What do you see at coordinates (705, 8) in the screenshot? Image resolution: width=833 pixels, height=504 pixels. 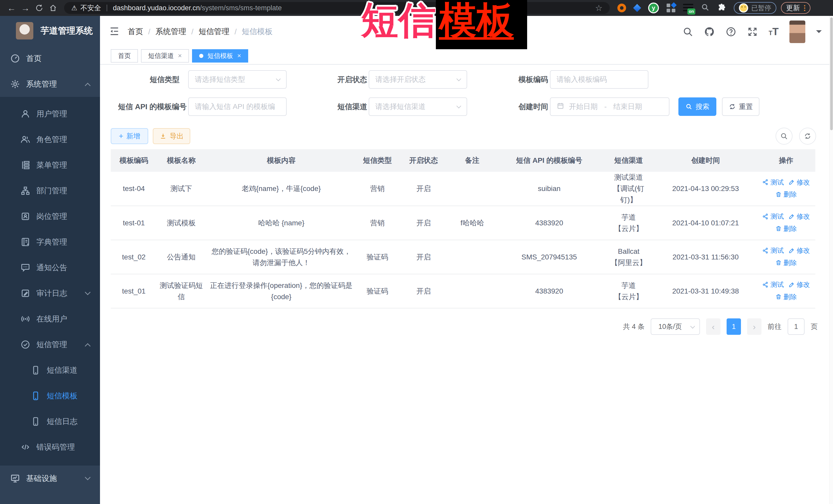 I see `extension-search-icon` at bounding box center [705, 8].